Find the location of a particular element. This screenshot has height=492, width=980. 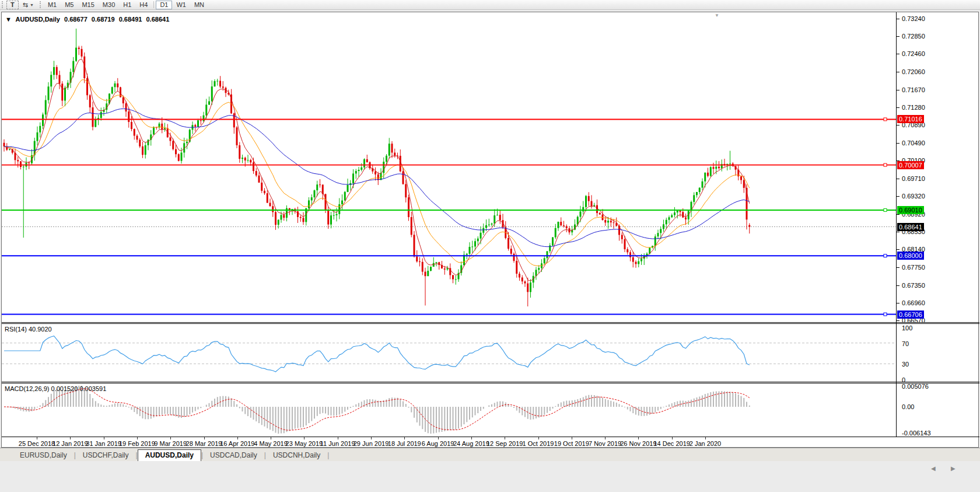

timeframe-button-mn: MN is located at coordinates (200, 5).